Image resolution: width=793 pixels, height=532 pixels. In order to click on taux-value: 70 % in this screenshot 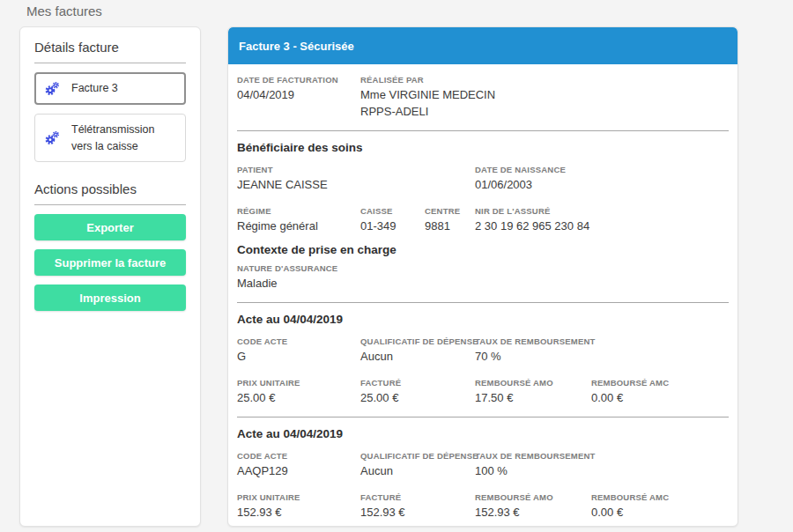, I will do `click(533, 356)`.